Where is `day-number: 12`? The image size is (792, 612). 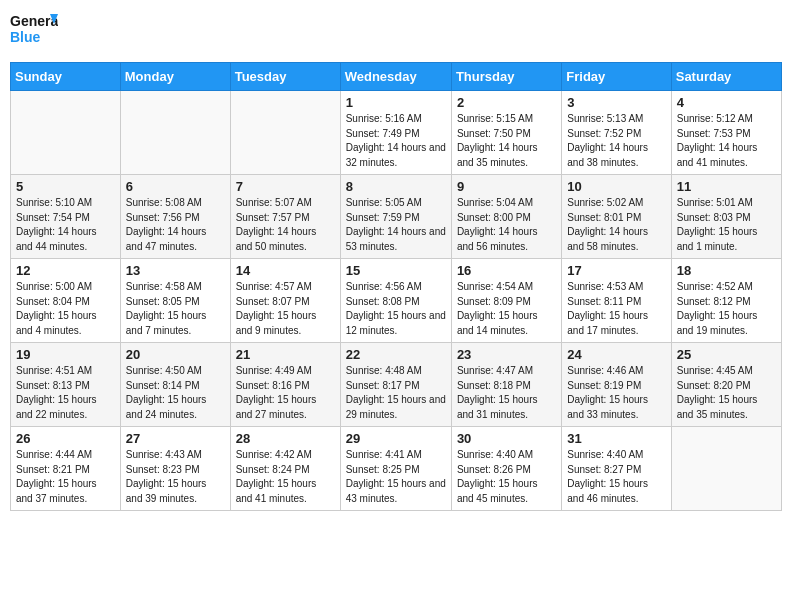
day-number: 12 is located at coordinates (66, 270).